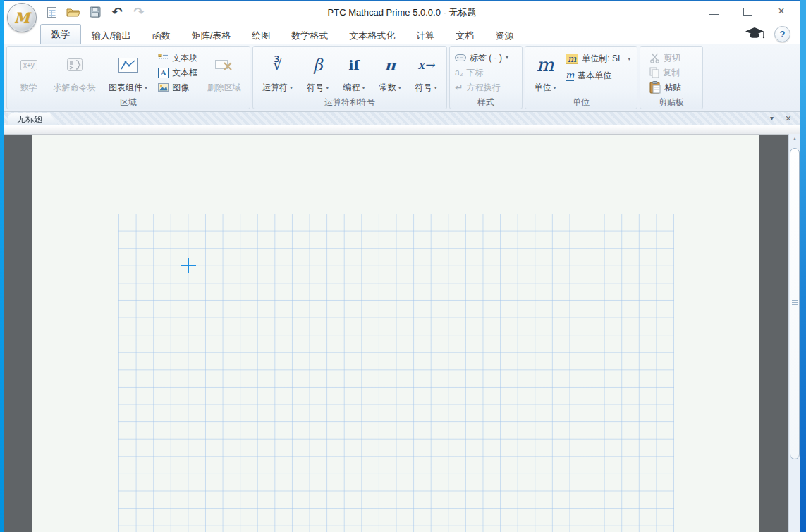 The width and height of the screenshot is (806, 532). Describe the element at coordinates (261, 35) in the screenshot. I see `tab-plots: 绘图` at that location.